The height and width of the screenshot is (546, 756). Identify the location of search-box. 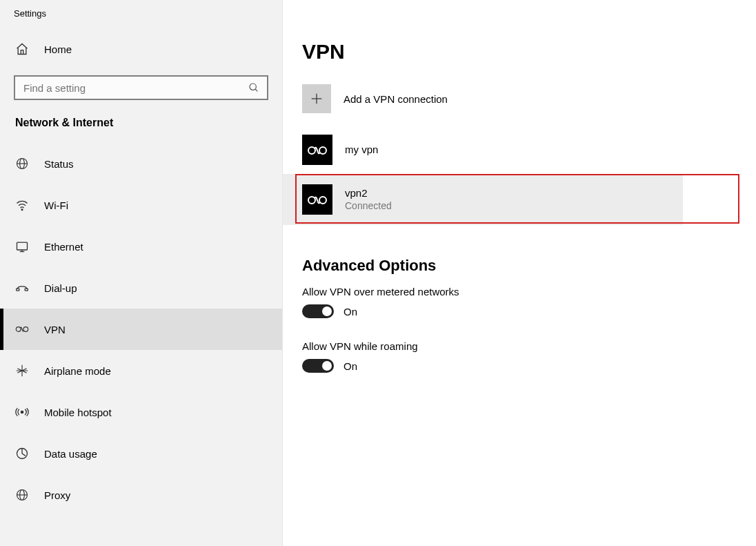
(141, 88).